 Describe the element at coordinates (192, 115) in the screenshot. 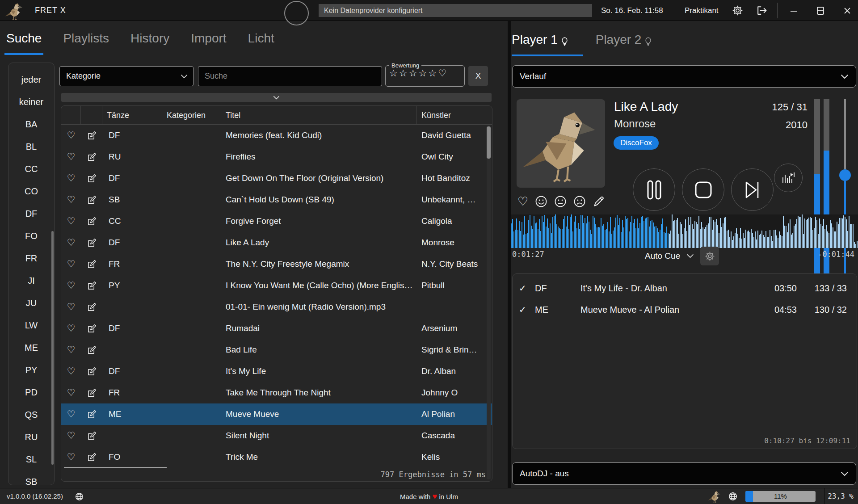

I see `col-kategorien: Kategorien` at that location.